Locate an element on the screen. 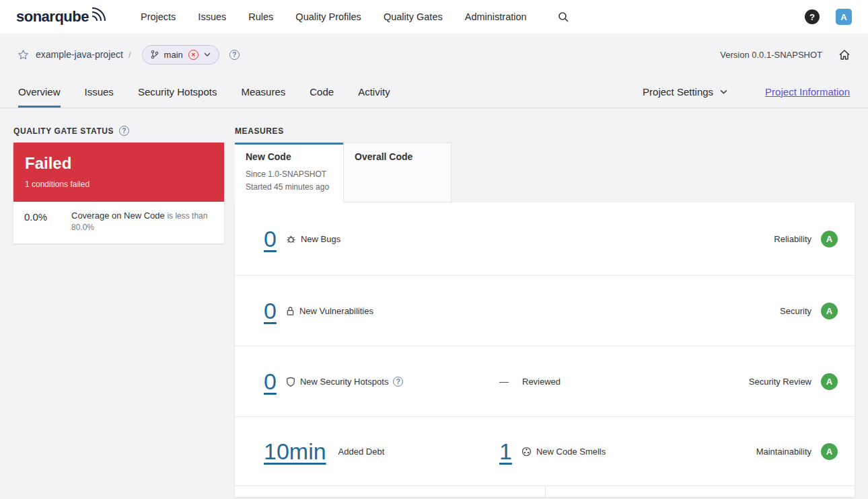 The width and height of the screenshot is (868, 499). new-vulnerabilities-label: New Vulnerabilities is located at coordinates (336, 311).